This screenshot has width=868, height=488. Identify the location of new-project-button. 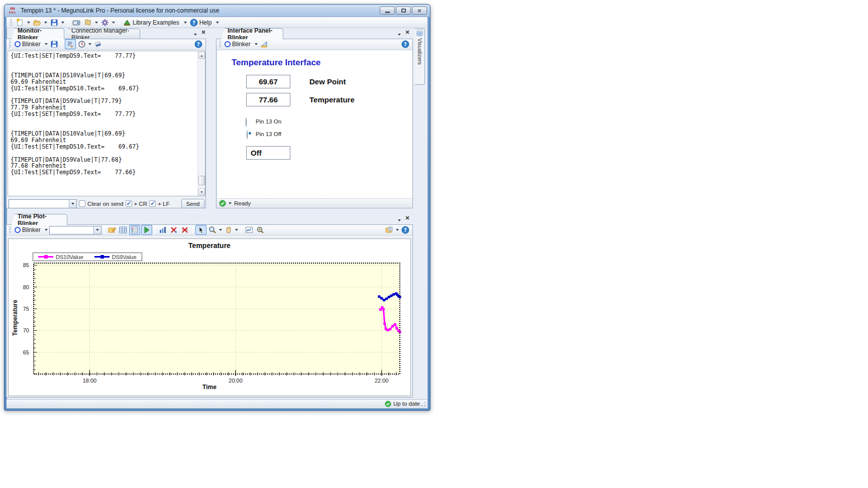
(20, 23).